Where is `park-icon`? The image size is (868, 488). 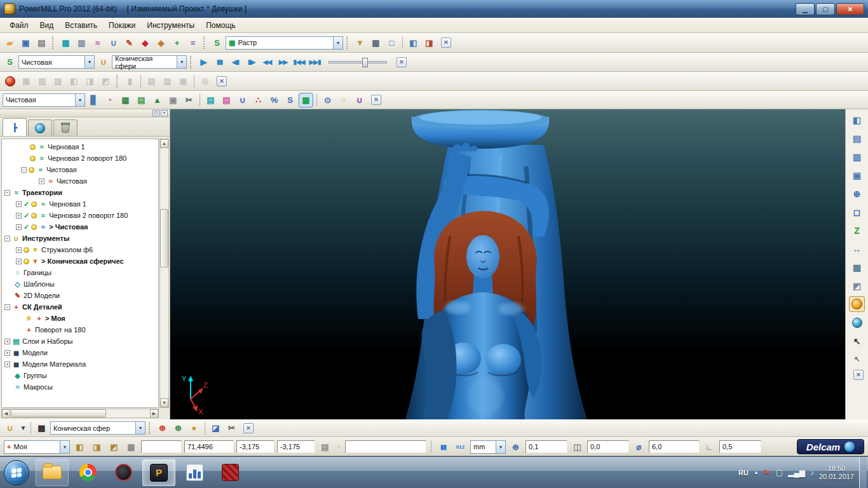 park-icon is located at coordinates (158, 100).